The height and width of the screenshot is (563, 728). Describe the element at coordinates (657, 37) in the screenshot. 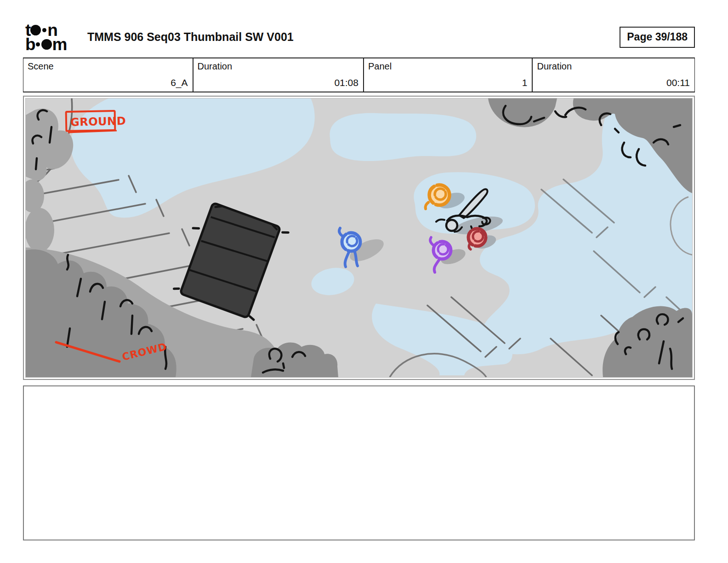

I see `page-number-badge: Page 39/188` at that location.